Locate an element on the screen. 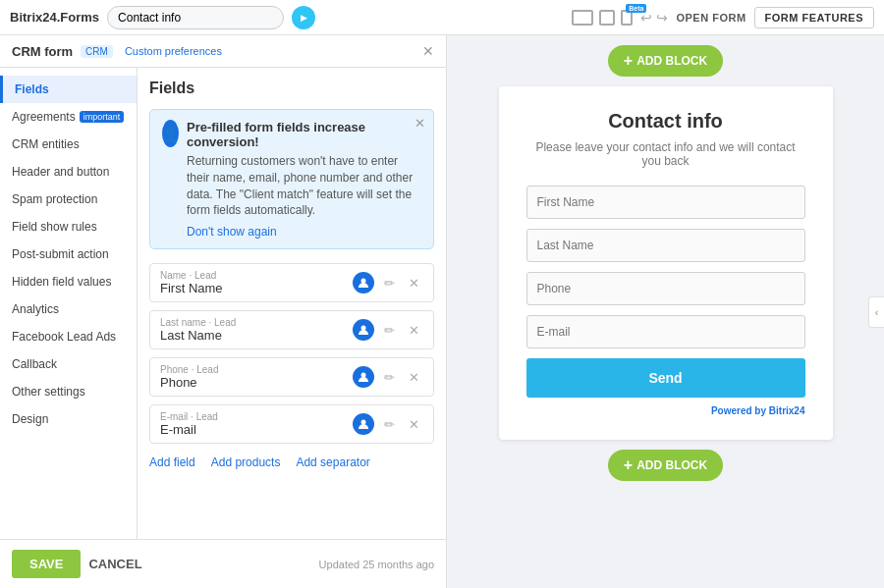 The image size is (884, 588). open-form-button: OPEN FORM is located at coordinates (711, 18).